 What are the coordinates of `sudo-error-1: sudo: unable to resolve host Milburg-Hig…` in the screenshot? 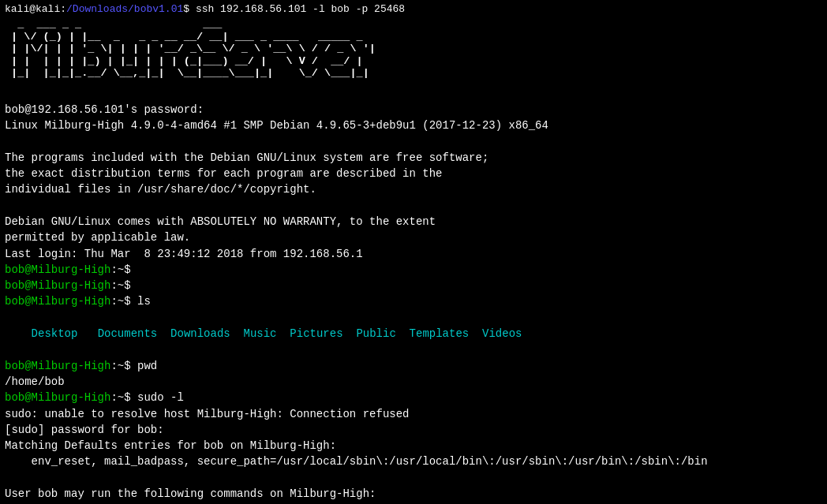 It's located at (414, 414).